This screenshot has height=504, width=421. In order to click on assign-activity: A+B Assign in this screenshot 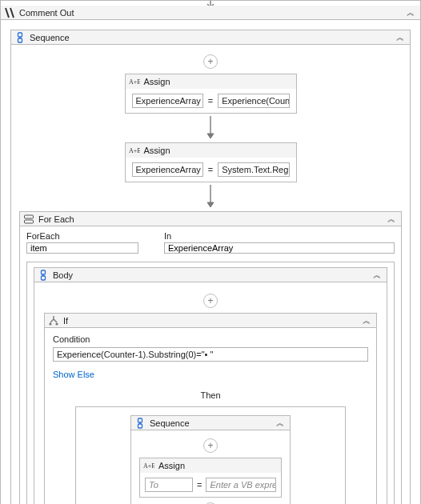, I will do `click(210, 478)`.